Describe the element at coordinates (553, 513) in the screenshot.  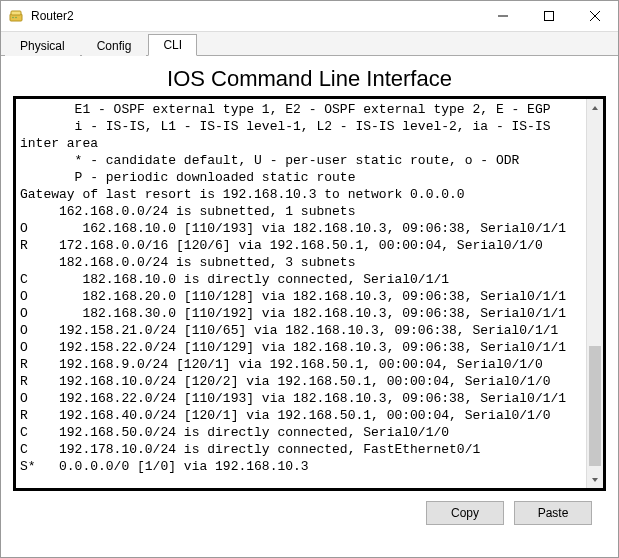
I see `paste-button: Paste` at that location.